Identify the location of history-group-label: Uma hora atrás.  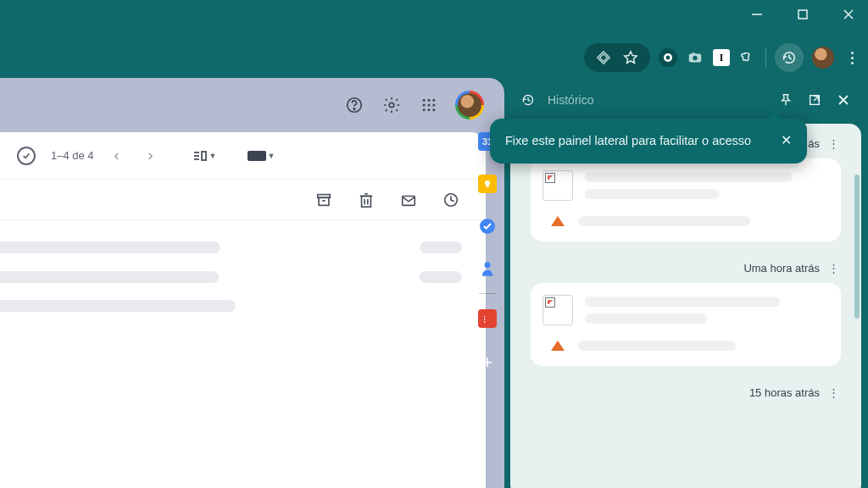
(782, 268).